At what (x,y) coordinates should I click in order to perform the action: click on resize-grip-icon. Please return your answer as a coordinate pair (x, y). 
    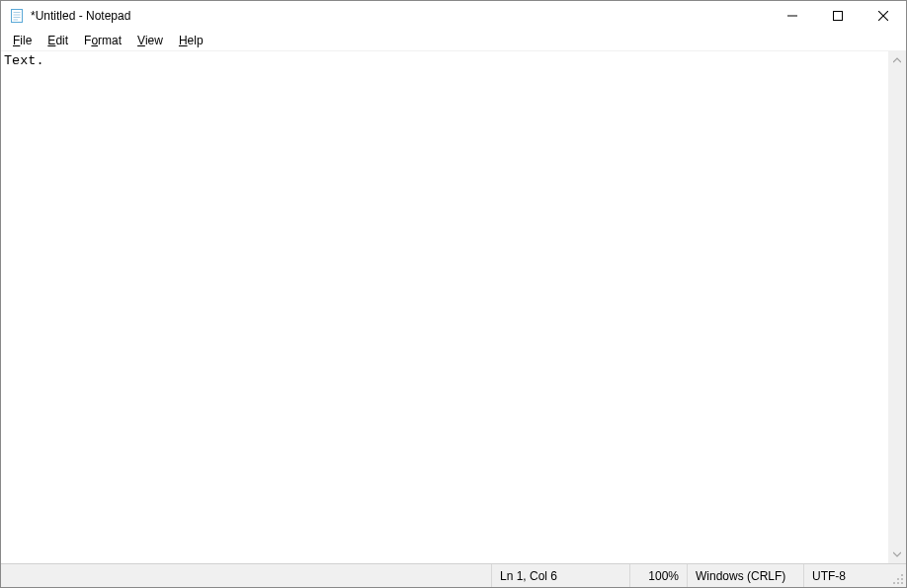
    Looking at the image, I should click on (898, 579).